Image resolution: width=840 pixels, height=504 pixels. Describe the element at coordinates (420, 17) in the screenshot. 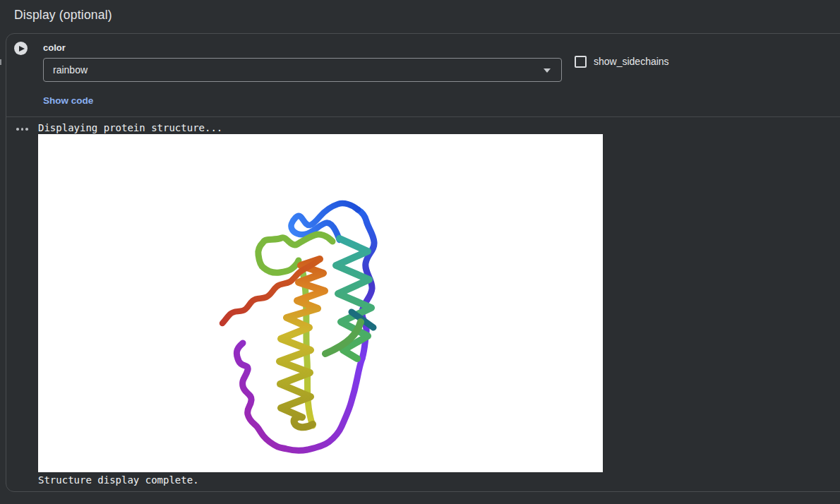

I see `cell-header-bar: Display (optional)` at that location.